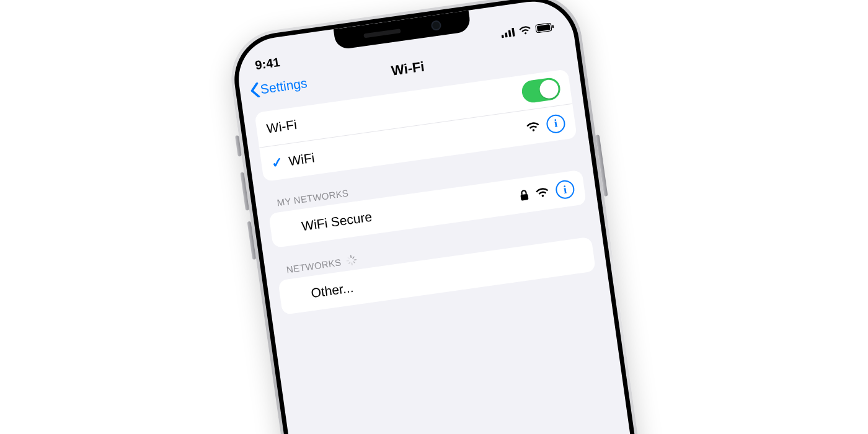 The width and height of the screenshot is (868, 434). I want to click on status-time: 9:41, so click(268, 64).